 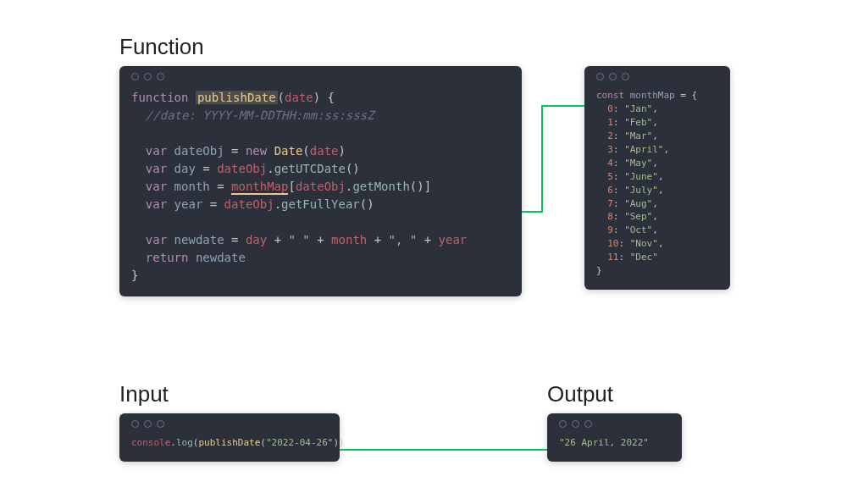 What do you see at coordinates (144, 395) in the screenshot?
I see `heading-input: Input` at bounding box center [144, 395].